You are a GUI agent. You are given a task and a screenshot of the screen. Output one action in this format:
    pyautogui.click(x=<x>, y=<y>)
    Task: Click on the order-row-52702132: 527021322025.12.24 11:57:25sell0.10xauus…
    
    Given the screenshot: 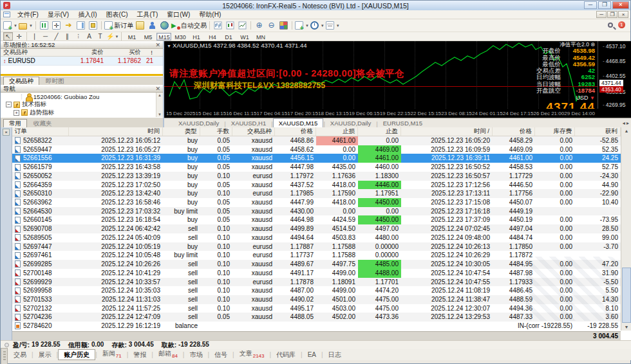 What is the action you would take?
    pyautogui.click(x=317, y=309)
    